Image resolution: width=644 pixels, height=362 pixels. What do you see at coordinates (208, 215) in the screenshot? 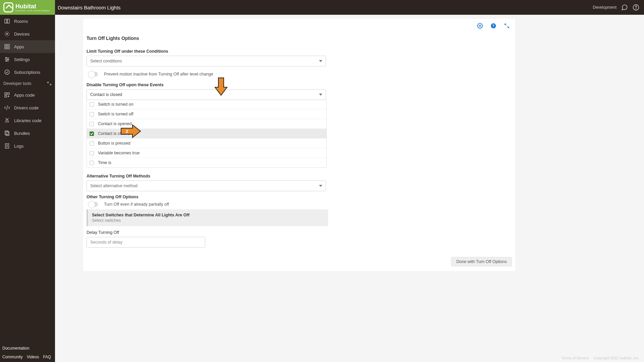
I see `select-switches-title: Select Switches that Determine All Light…` at bounding box center [208, 215].